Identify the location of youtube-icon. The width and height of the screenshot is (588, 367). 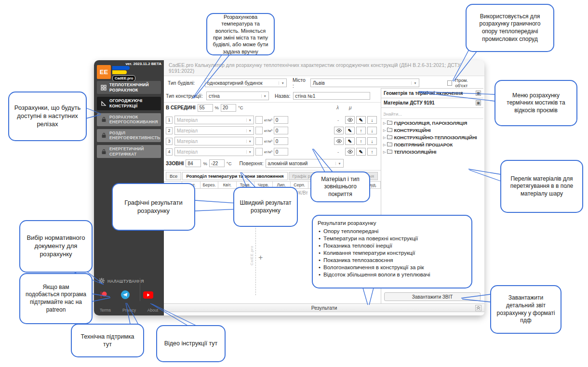
(148, 296).